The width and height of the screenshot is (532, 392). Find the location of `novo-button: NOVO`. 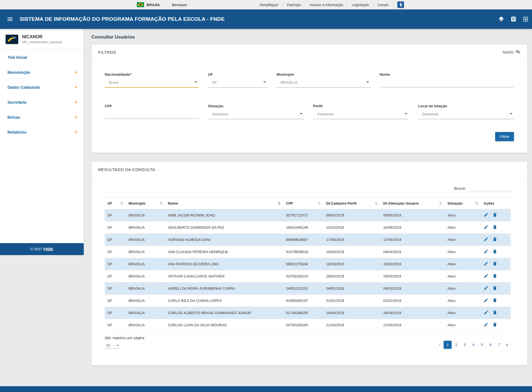

novo-button: NOVO is located at coordinates (512, 52).